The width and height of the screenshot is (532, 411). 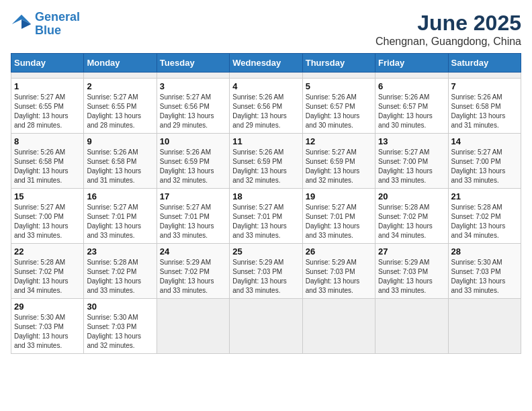 What do you see at coordinates (484, 63) in the screenshot?
I see `header-cell-saturday: Saturday` at bounding box center [484, 63].